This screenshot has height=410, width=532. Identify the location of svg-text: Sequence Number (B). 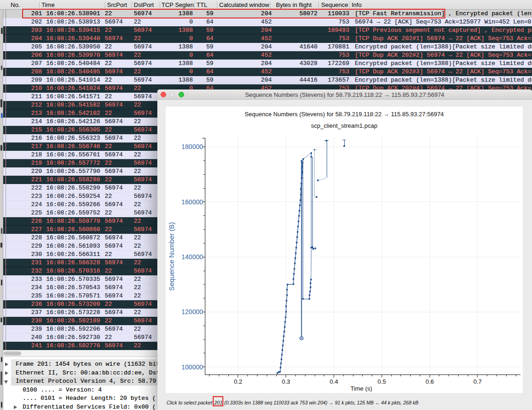
(172, 256).